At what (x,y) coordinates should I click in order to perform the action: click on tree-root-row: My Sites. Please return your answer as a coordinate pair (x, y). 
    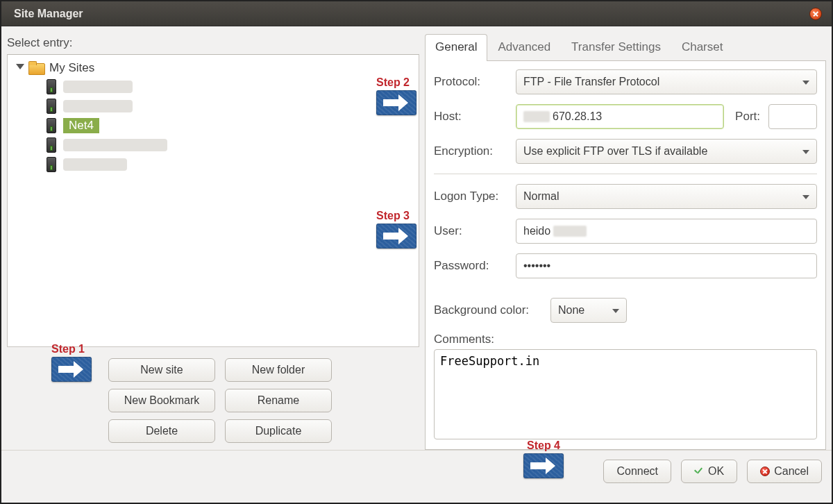
    Looking at the image, I should click on (213, 68).